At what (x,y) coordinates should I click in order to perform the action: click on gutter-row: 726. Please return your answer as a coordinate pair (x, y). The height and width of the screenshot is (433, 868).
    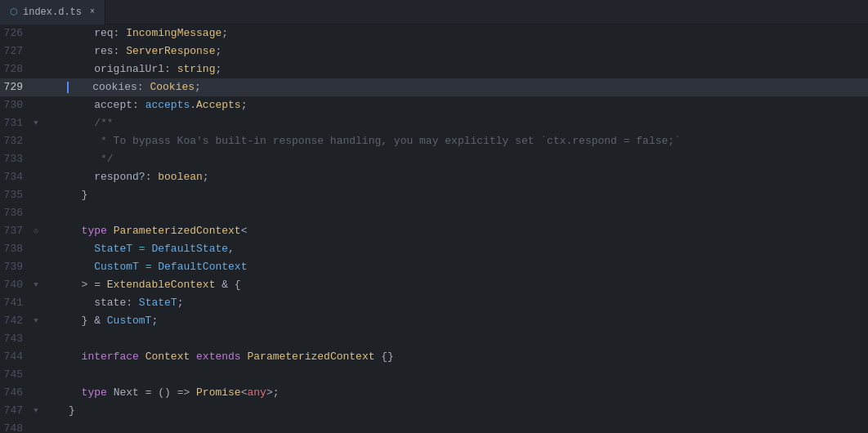
    Looking at the image, I should click on (28, 33).